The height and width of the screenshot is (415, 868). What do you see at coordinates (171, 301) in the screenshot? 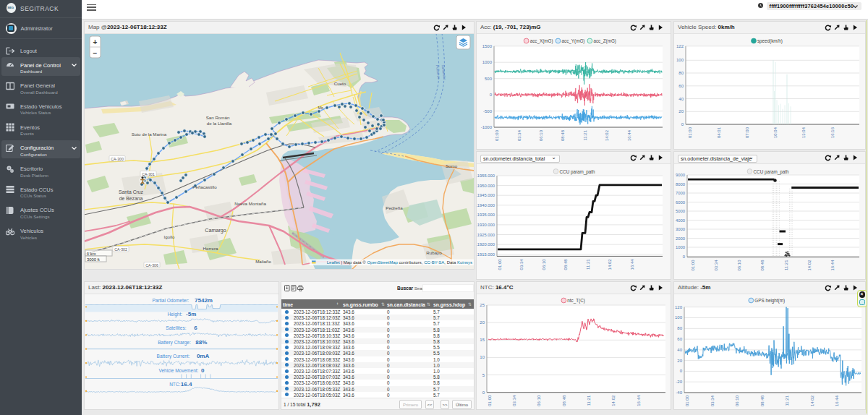
I see `svg-text: Partial Odometer:` at bounding box center [171, 301].